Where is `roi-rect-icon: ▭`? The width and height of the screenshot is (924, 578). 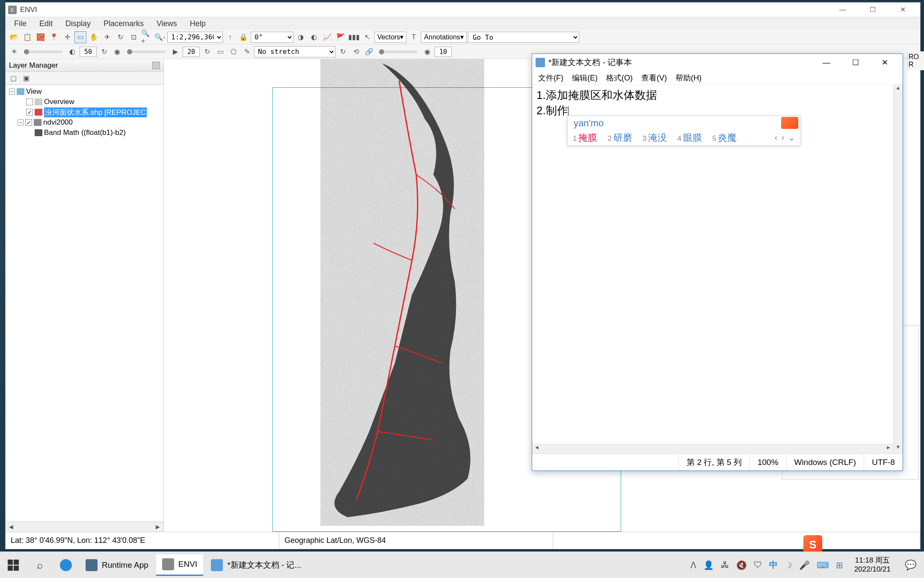
roi-rect-icon: ▭ is located at coordinates (220, 52).